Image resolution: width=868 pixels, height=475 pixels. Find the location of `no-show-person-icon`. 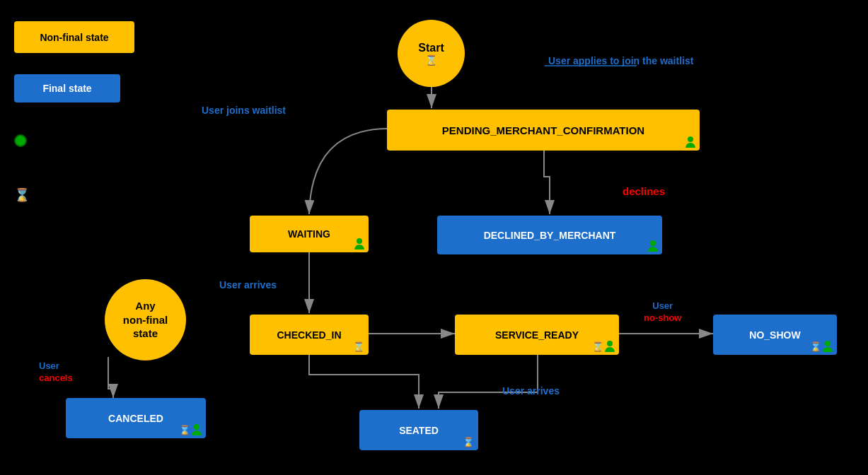

no-show-person-icon is located at coordinates (828, 346).